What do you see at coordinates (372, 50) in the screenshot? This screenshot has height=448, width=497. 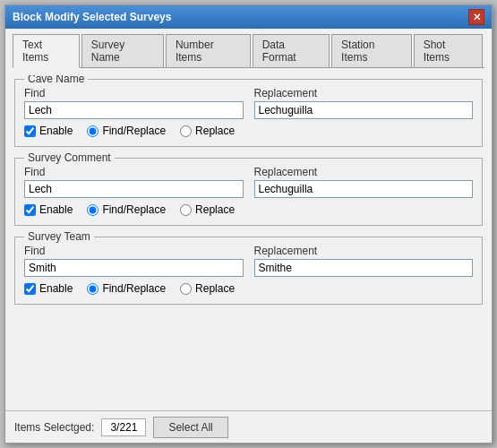 I see `tab-station-items: Station Items` at bounding box center [372, 50].